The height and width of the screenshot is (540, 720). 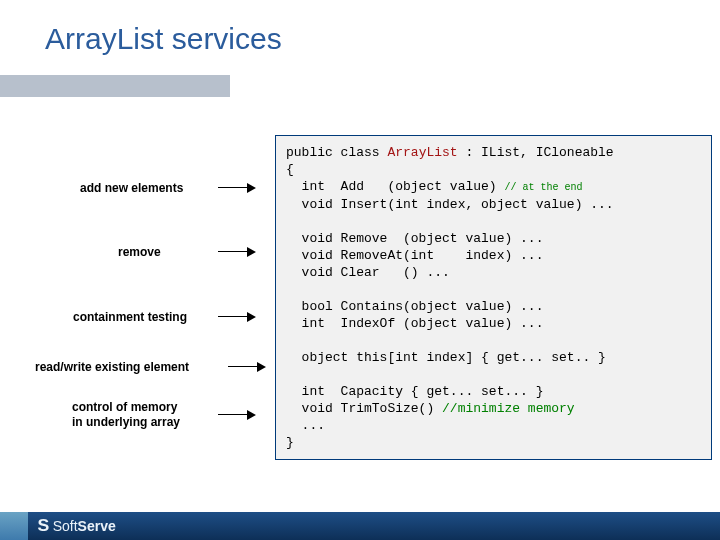 What do you see at coordinates (422, 152) in the screenshot?
I see `code-classname: ArrayList` at bounding box center [422, 152].